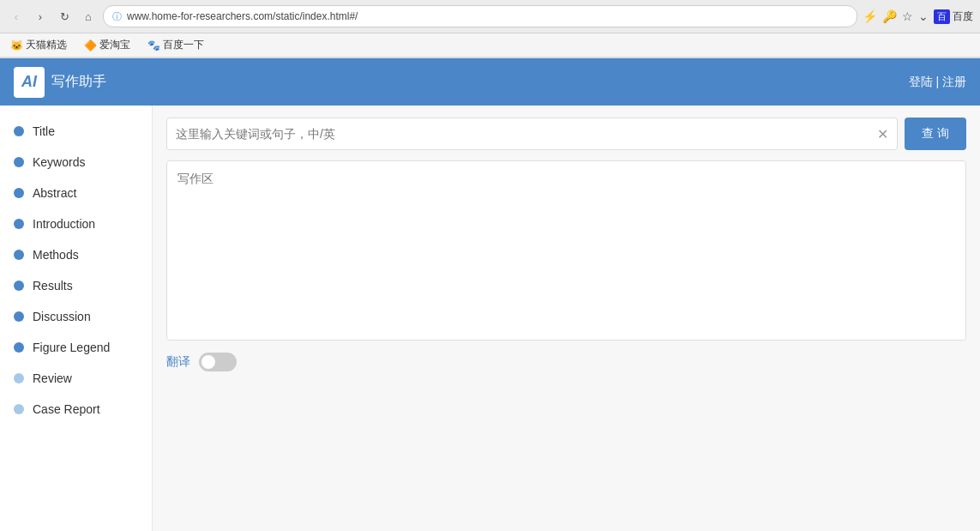  I want to click on sidebar-label-discussion: Discussion, so click(62, 317).